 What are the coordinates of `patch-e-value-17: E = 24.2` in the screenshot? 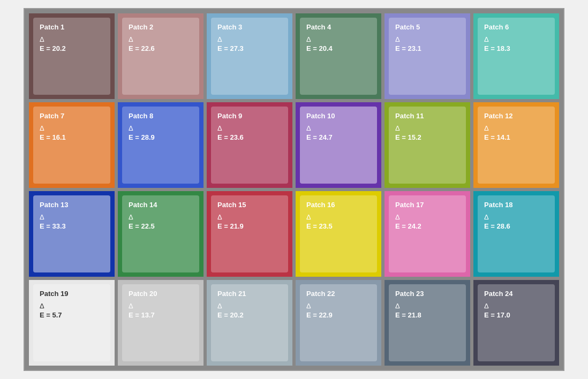 It's located at (427, 226).